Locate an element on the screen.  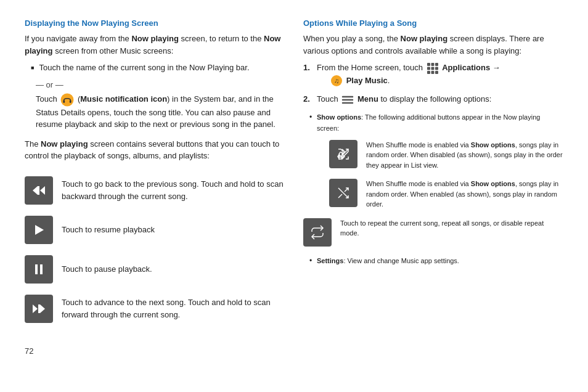
settings-item: Settings: View and change Music app sett… is located at coordinates (436, 261).